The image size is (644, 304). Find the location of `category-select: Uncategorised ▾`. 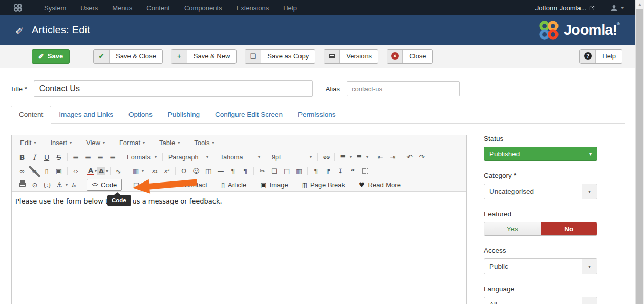

category-select: Uncategorised ▾ is located at coordinates (541, 192).